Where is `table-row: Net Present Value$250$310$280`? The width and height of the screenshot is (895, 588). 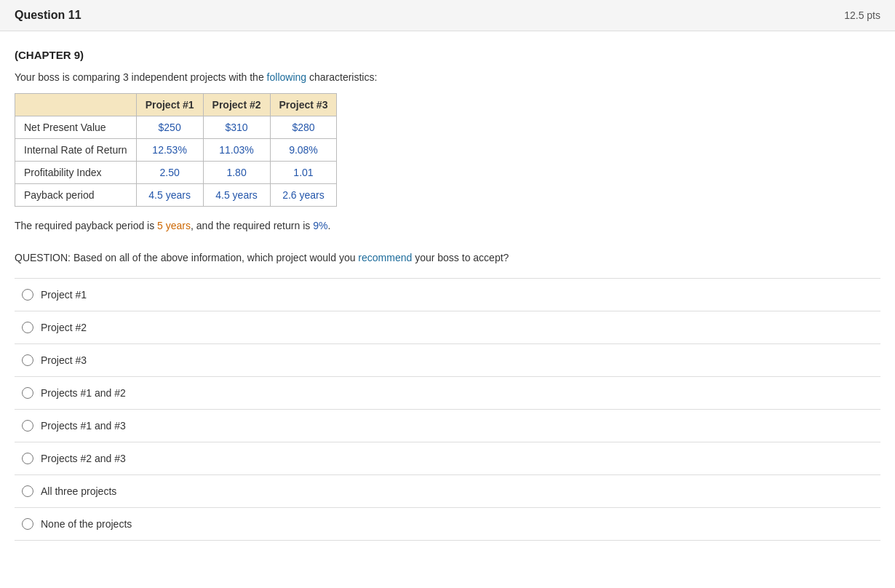
table-row: Net Present Value$250$310$280 is located at coordinates (176, 128).